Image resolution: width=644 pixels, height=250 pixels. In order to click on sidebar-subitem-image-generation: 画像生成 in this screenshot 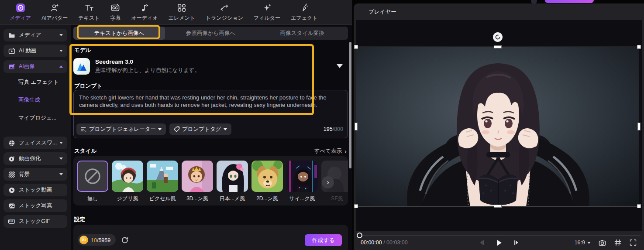, I will do `click(43, 100)`.